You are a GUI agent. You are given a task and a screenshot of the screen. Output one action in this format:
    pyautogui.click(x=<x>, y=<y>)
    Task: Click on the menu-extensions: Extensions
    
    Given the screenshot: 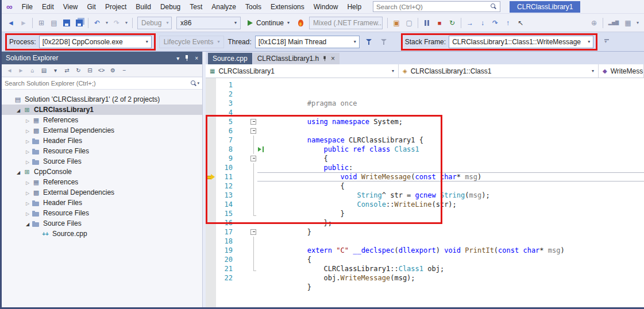 What is the action you would take?
    pyautogui.click(x=287, y=7)
    